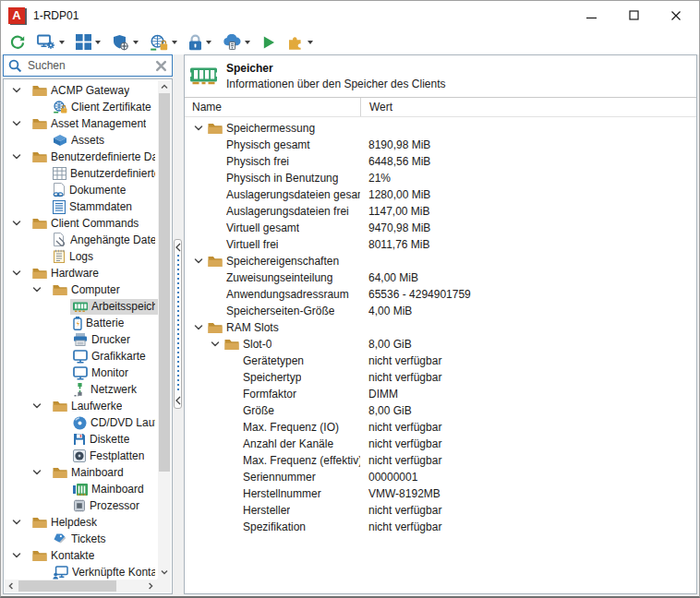 The image size is (700, 598). Describe the element at coordinates (441, 178) in the screenshot. I see `table-row: Physisch in Benutzung21%` at that location.